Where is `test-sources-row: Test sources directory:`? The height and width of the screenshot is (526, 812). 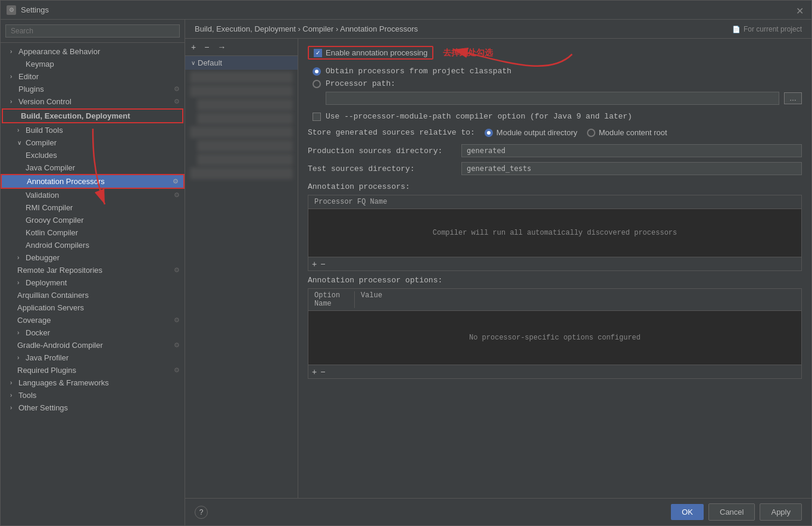 test-sources-row: Test sources directory: is located at coordinates (555, 169).